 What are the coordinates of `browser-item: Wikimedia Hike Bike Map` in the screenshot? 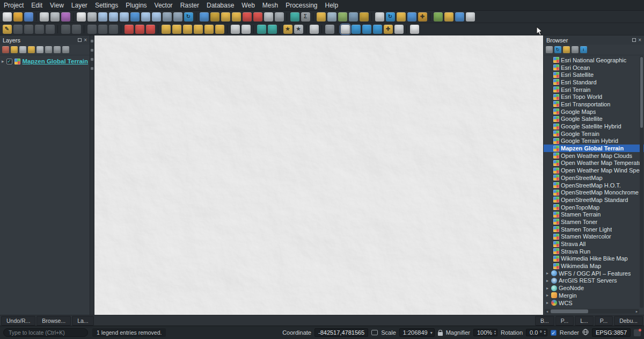 It's located at (594, 259).